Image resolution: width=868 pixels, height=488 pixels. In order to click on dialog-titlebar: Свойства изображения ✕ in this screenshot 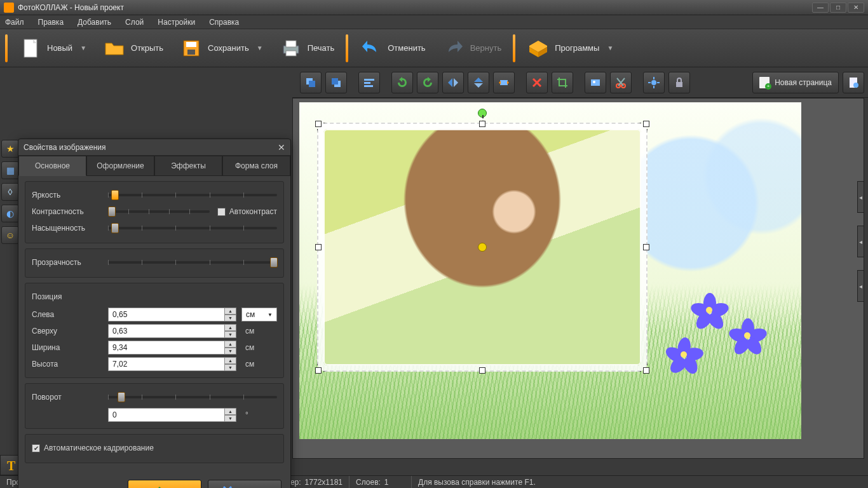, I will do `click(154, 147)`.